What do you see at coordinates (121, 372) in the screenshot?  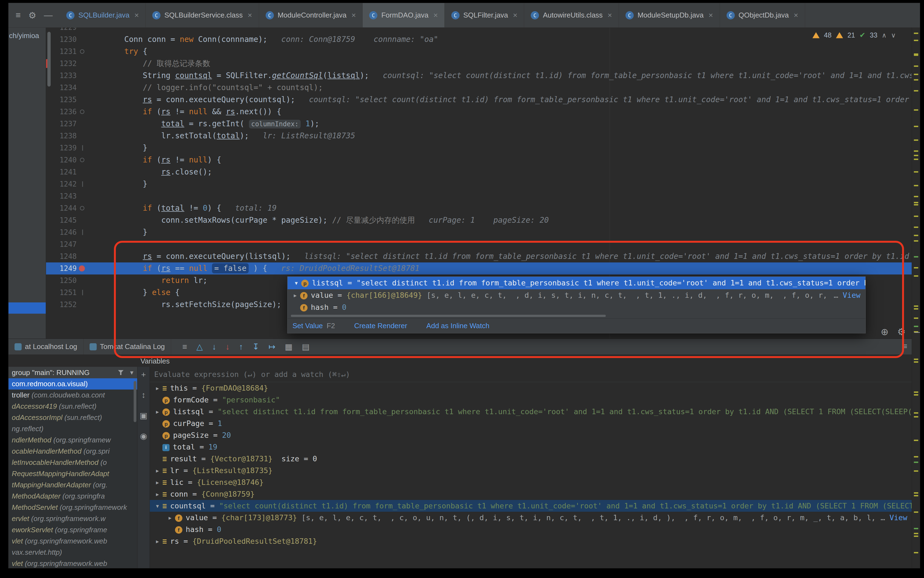 I see `filter-funnel-icon` at bounding box center [121, 372].